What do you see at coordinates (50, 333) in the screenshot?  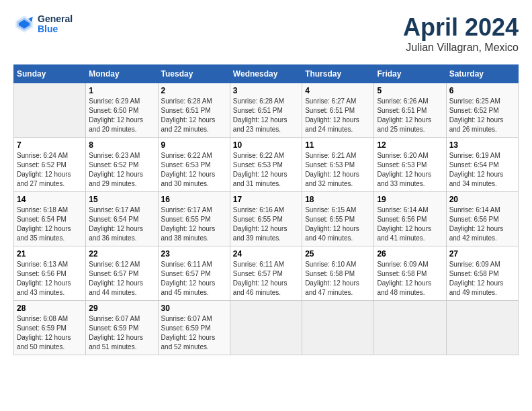 I see `day-info: Sunrise: 6:08 AM Sunset: 6:59 PM Dayligh…` at bounding box center [50, 333].